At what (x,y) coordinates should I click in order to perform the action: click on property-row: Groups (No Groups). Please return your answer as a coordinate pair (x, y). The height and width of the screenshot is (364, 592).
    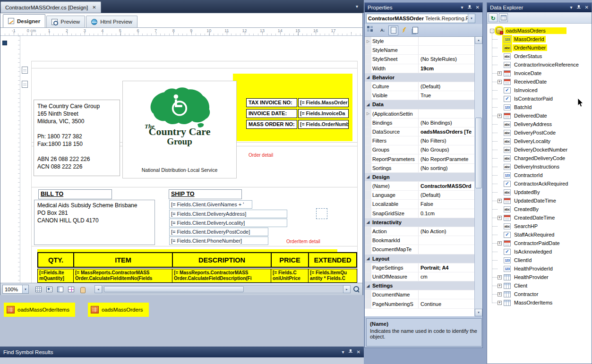
    Looking at the image, I should click on (420, 150).